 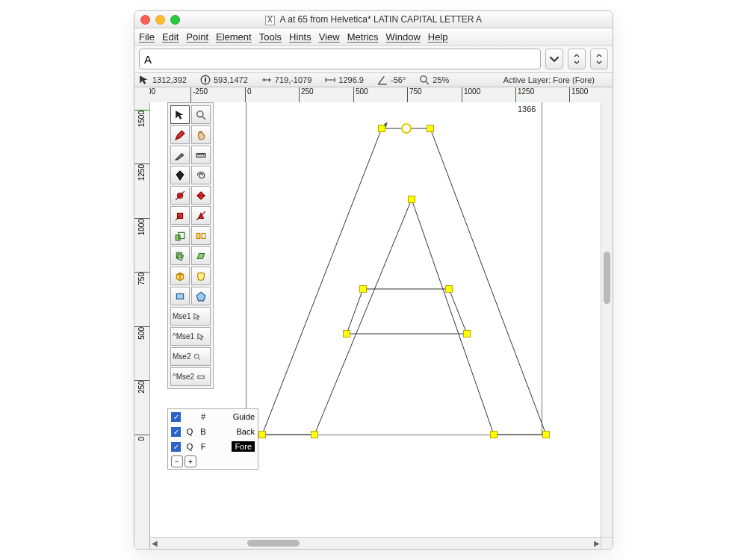 I want to click on menu-tools: Tools, so click(x=270, y=37).